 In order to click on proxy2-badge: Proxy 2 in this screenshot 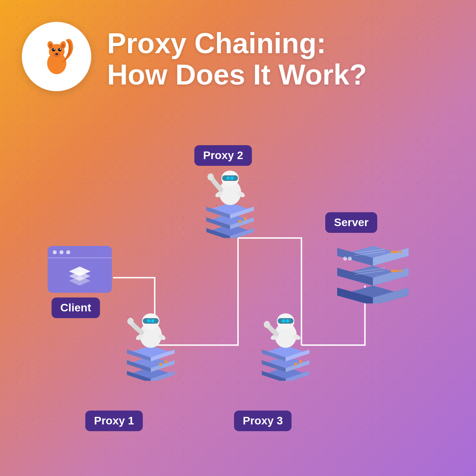, I will do `click(223, 155)`.